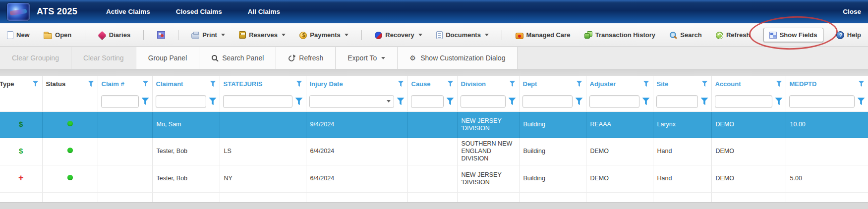 The height and width of the screenshot is (209, 868). What do you see at coordinates (263, 152) in the screenshot?
I see `cell-statejuris: LS` at bounding box center [263, 152].